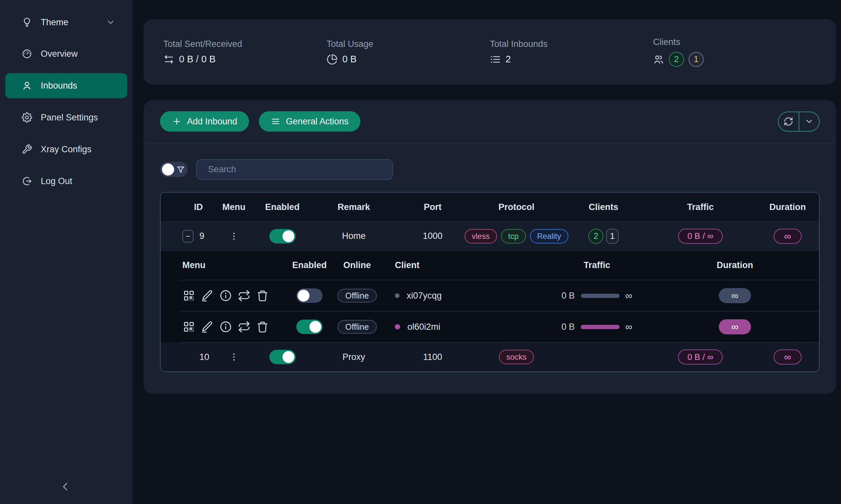  I want to click on duration-badge: ∞, so click(788, 236).